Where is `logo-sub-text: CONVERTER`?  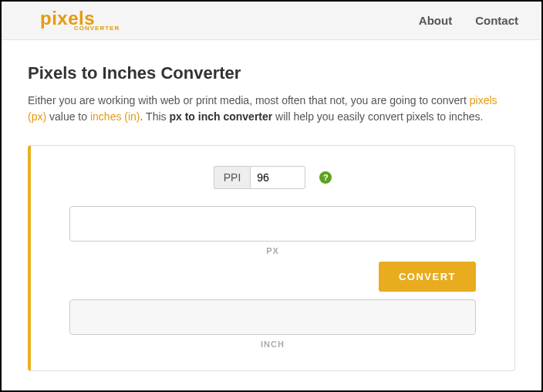
logo-sub-text: CONVERTER is located at coordinates (97, 29).